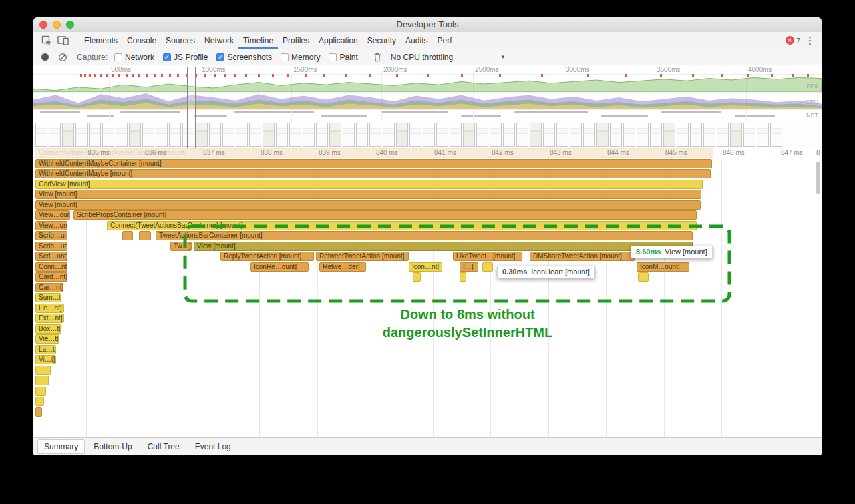 This screenshot has width=855, height=504. What do you see at coordinates (47, 339) in the screenshot?
I see `flame-bar: Vie…t]` at bounding box center [47, 339].